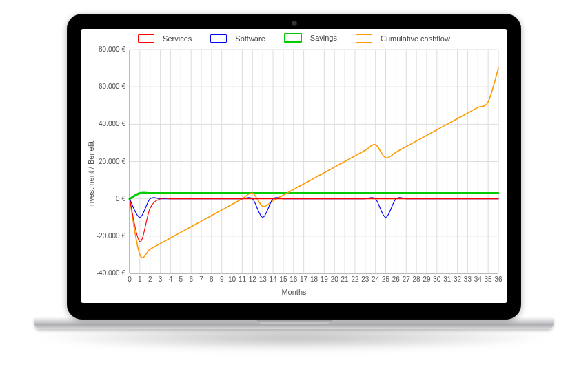 The image size is (588, 365). Describe the element at coordinates (161, 280) in the screenshot. I see `svg-text: 3` at that location.